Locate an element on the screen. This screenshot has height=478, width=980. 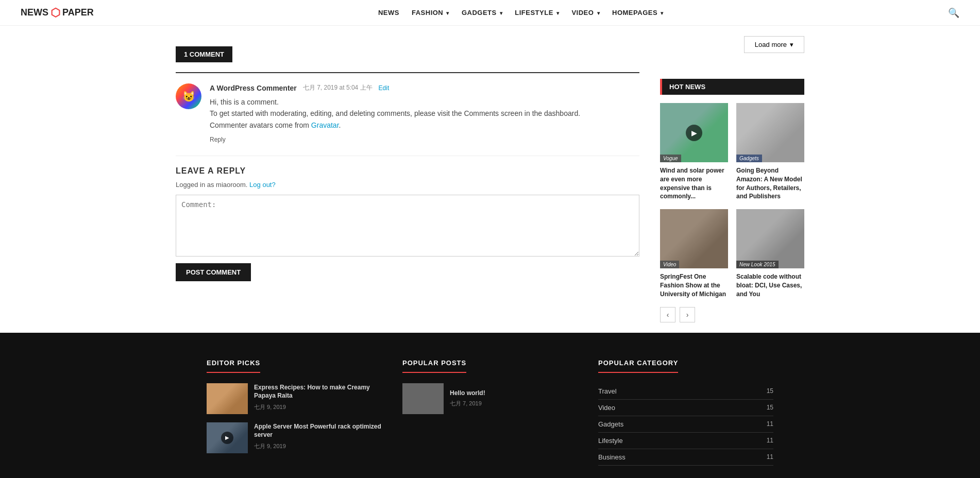
editor-pick-image is located at coordinates (227, 399).